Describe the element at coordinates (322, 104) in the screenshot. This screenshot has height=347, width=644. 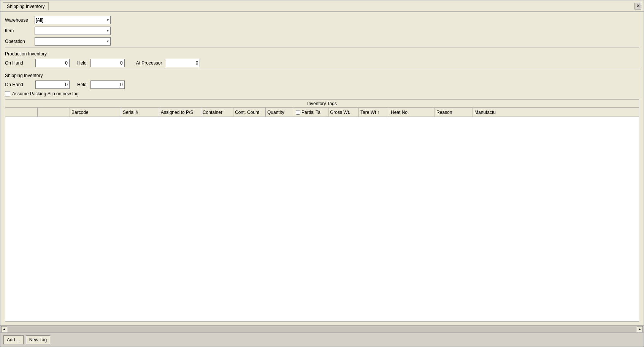
I see `inventory-tags-title: Inventory Tags` at that location.